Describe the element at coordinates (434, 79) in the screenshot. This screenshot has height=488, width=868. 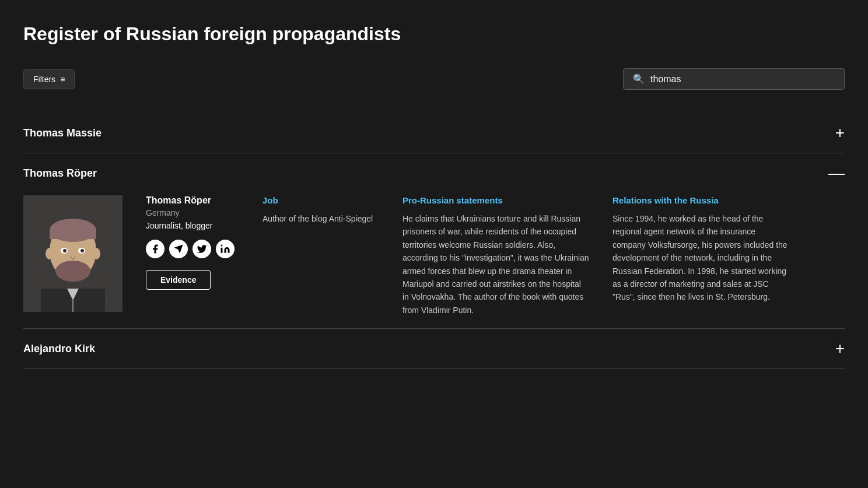
I see `toolbar: Filters ≡ 🔍` at that location.